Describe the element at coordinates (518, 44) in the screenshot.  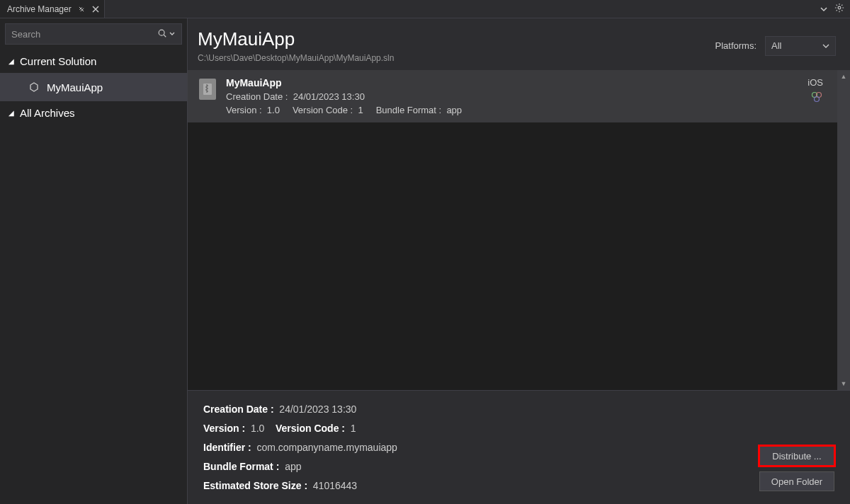
I see `content-header: MyMauiApp C:\Users\Dave\Desktop\MyMauiAp…` at that location.